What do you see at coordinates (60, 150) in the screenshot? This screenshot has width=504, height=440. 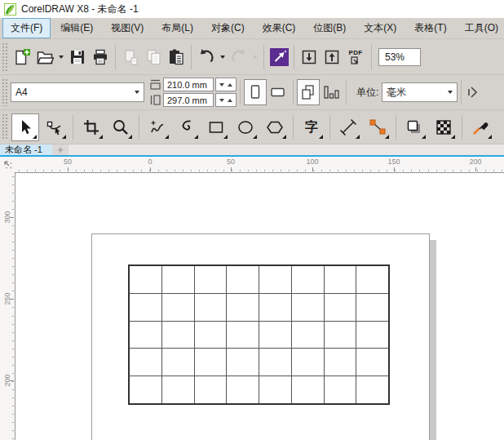 I see `new-tab-button: +` at bounding box center [60, 150].